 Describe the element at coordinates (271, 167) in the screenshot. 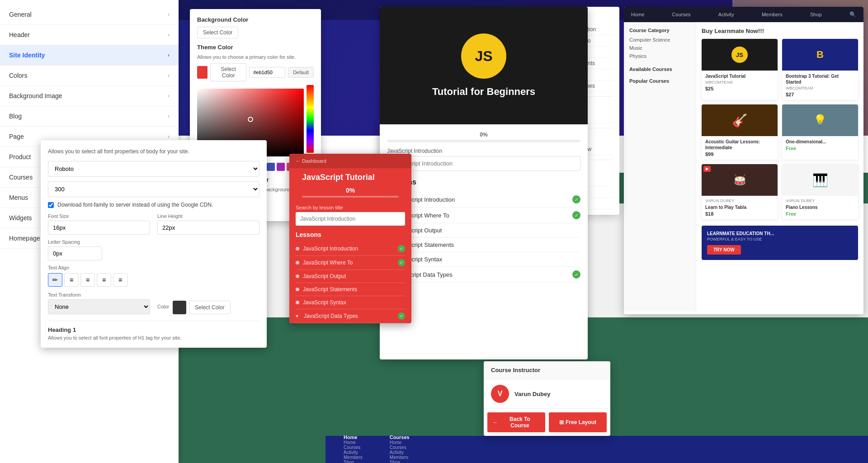

I see `preset-indigo` at that location.